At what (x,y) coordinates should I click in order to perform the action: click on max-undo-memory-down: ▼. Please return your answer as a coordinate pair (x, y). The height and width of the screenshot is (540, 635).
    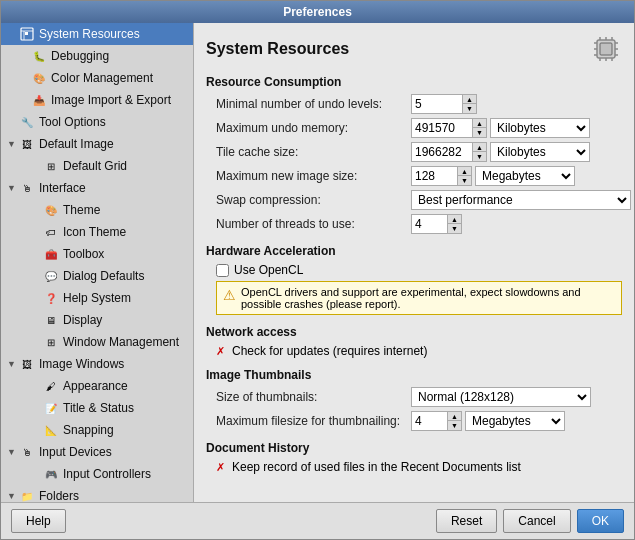
    Looking at the image, I should click on (479, 132).